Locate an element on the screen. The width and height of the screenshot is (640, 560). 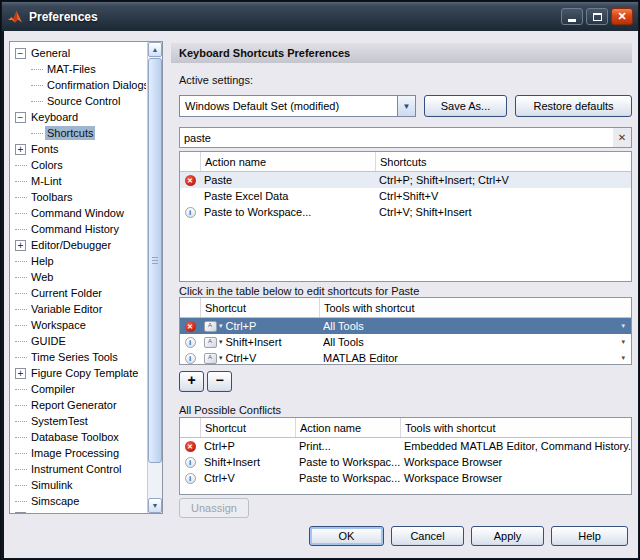
tree-item-simscape: Simscape is located at coordinates (78, 501).